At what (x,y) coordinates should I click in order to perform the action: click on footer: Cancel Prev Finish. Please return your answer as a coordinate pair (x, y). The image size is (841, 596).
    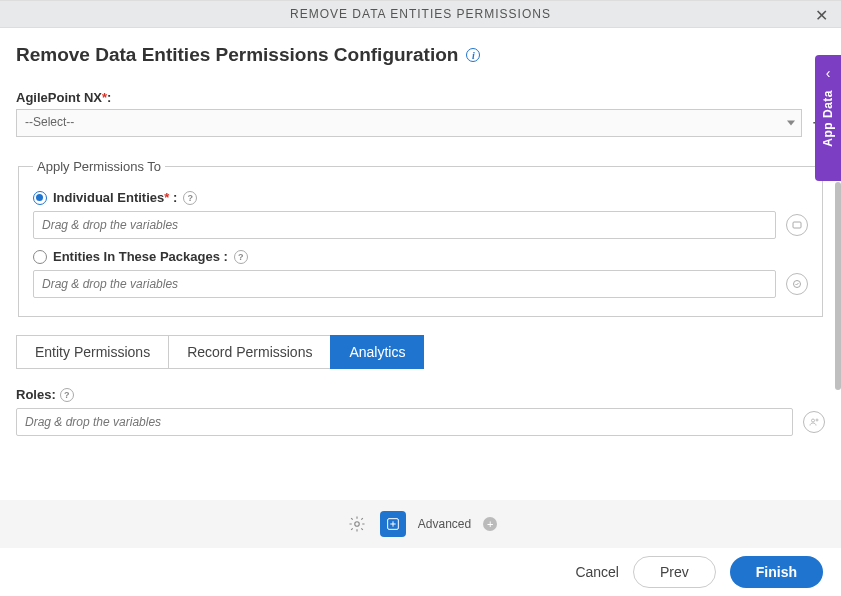
    Looking at the image, I should click on (420, 572).